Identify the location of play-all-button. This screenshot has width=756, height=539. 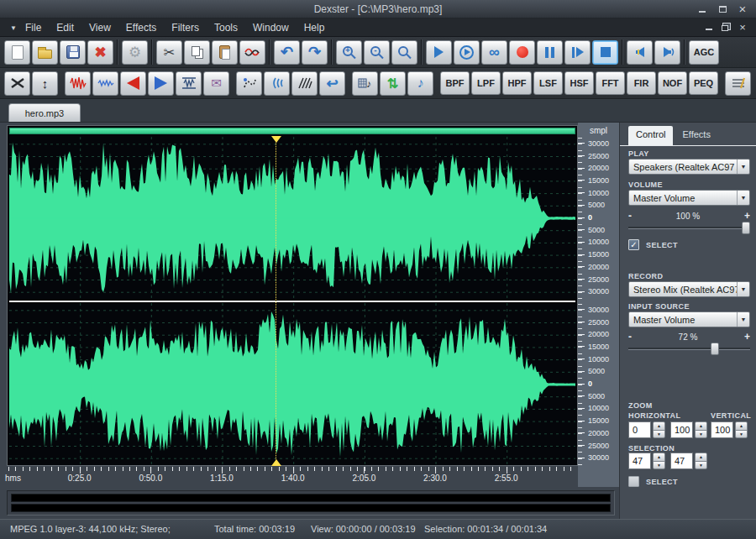
(467, 52).